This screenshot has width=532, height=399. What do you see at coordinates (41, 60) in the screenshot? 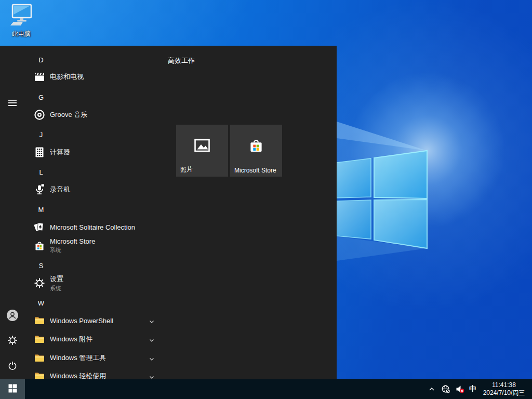
I see `section-letter-label: D` at bounding box center [41, 60].